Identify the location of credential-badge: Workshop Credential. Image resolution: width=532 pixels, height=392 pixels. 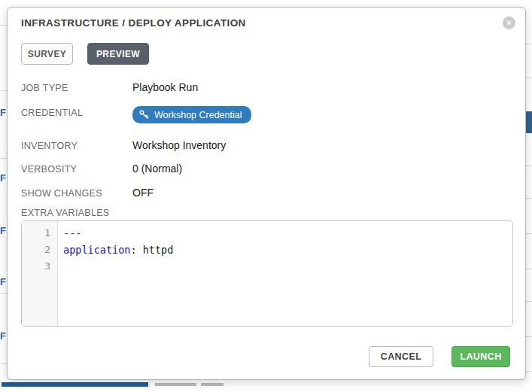
(192, 114).